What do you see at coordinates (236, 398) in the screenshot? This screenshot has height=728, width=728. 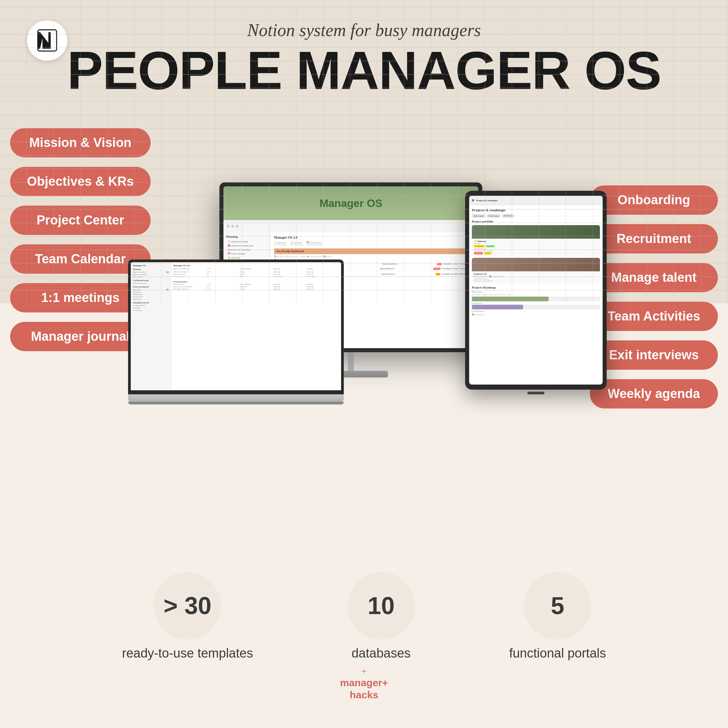 I see `laptop-base` at bounding box center [236, 398].